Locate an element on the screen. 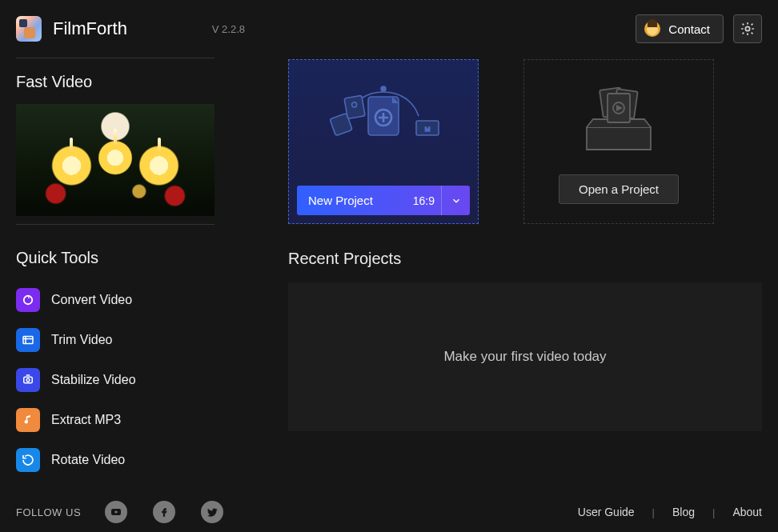  header: FilmForth V 2.2.8 Contact is located at coordinates (389, 26).